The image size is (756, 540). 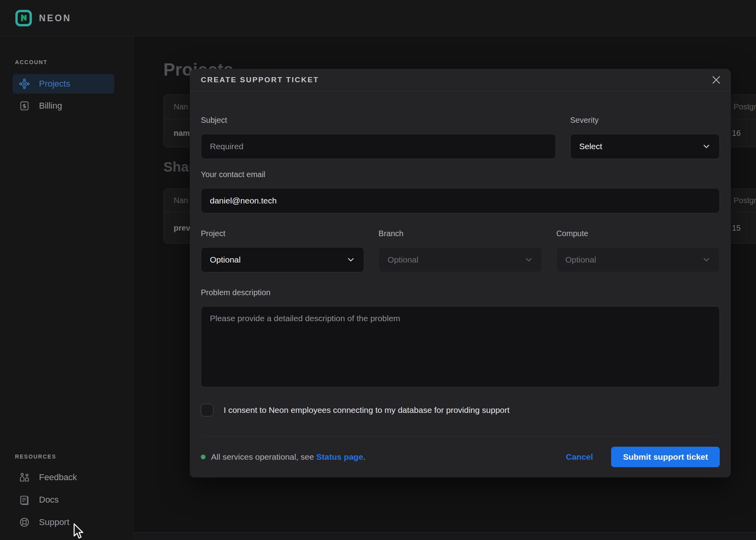 What do you see at coordinates (207, 410) in the screenshot?
I see `consent-checkbox` at bounding box center [207, 410].